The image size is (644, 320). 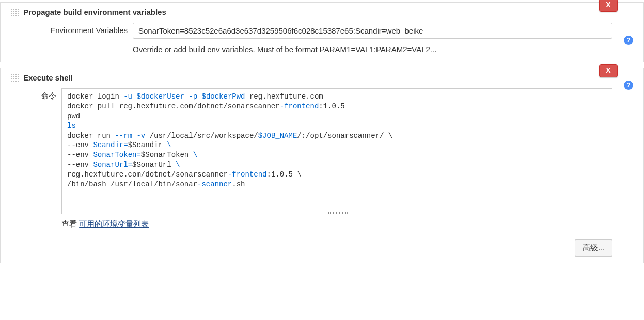 I want to click on env-vars-see-row: 查看 可用的环境变量列表, so click(x=337, y=224).